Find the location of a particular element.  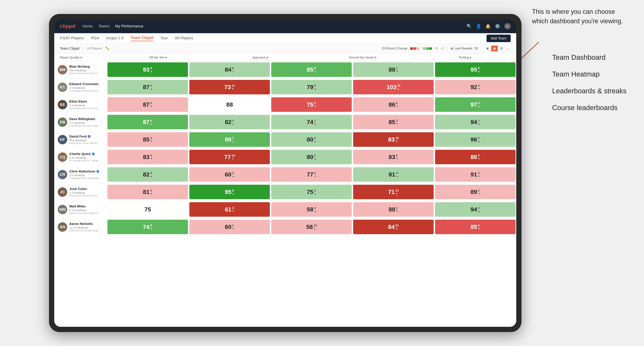

player-avatar: CQ is located at coordinates (62, 157).